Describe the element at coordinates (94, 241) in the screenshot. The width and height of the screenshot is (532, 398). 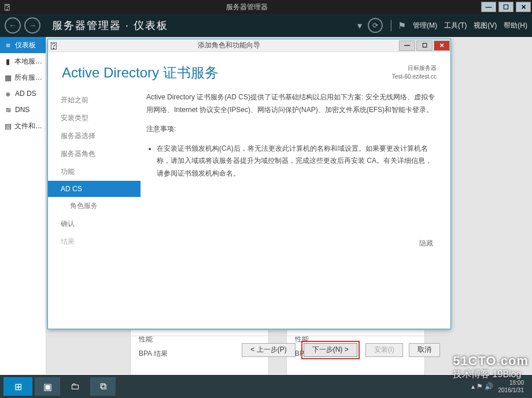
I see `wizard-step-8: 结果` at that location.